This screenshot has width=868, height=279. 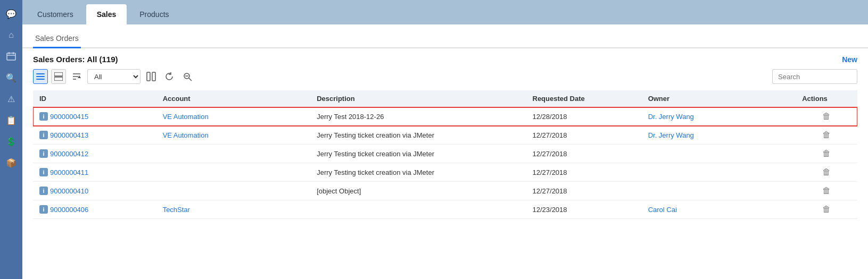 I want to click on search-icon: 🔍, so click(x=11, y=78).